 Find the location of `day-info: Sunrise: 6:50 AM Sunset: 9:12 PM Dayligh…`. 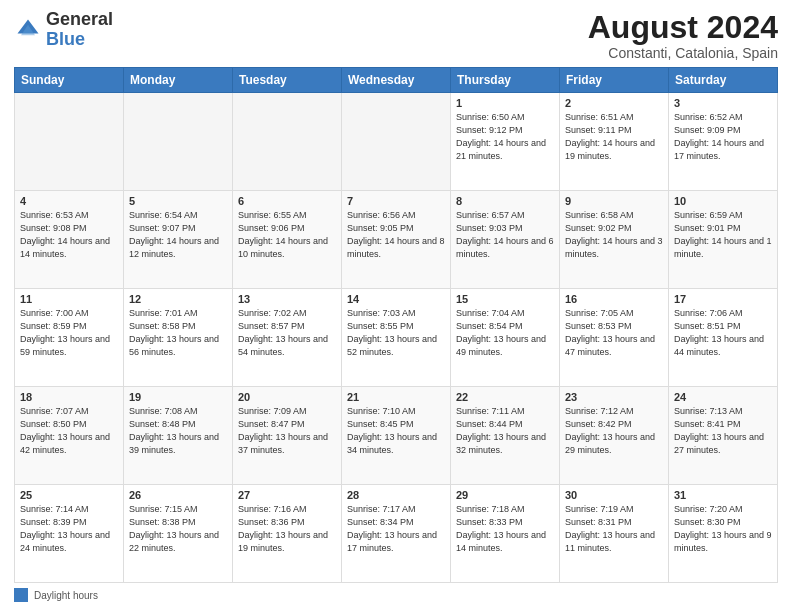

day-info: Sunrise: 6:50 AM Sunset: 9:12 PM Dayligh… is located at coordinates (505, 137).